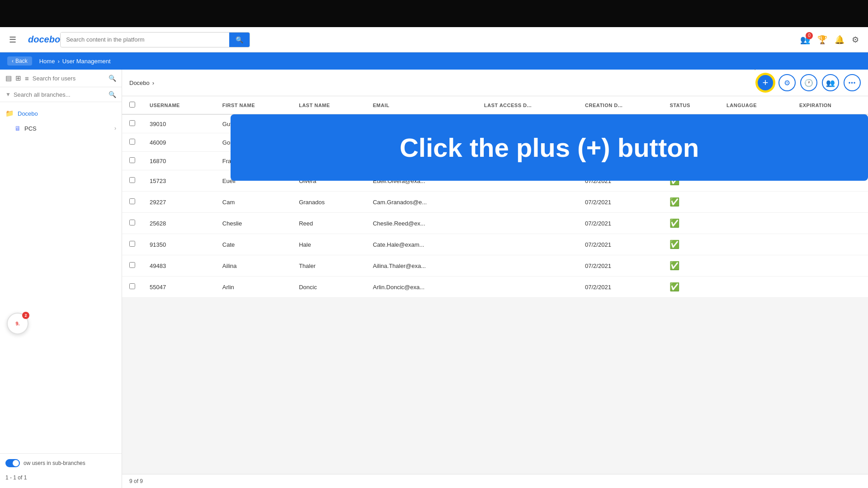 This screenshot has height=488, width=868. Describe the element at coordinates (691, 105) in the screenshot. I see `col-status: STATUS` at that location.